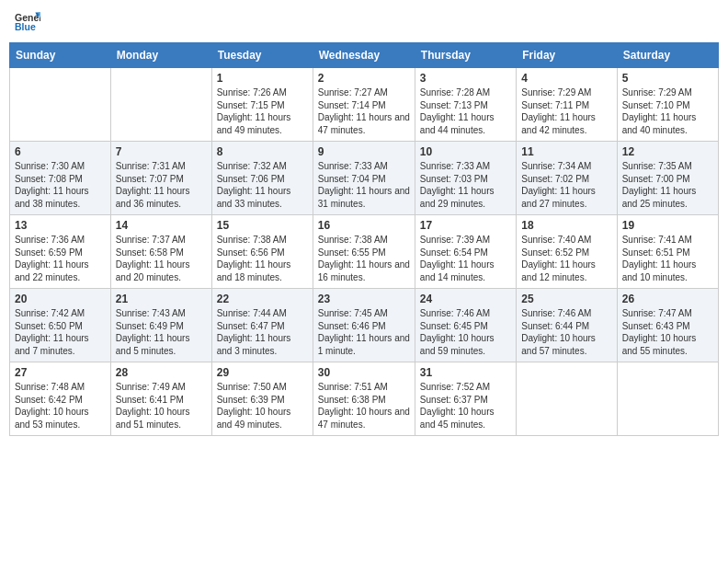 Image resolution: width=728 pixels, height=563 pixels. Describe the element at coordinates (364, 111) in the screenshot. I see `day-detail: Sunrise: 7:27 AM Sunset: 7:14 PM Dayligh…` at that location.